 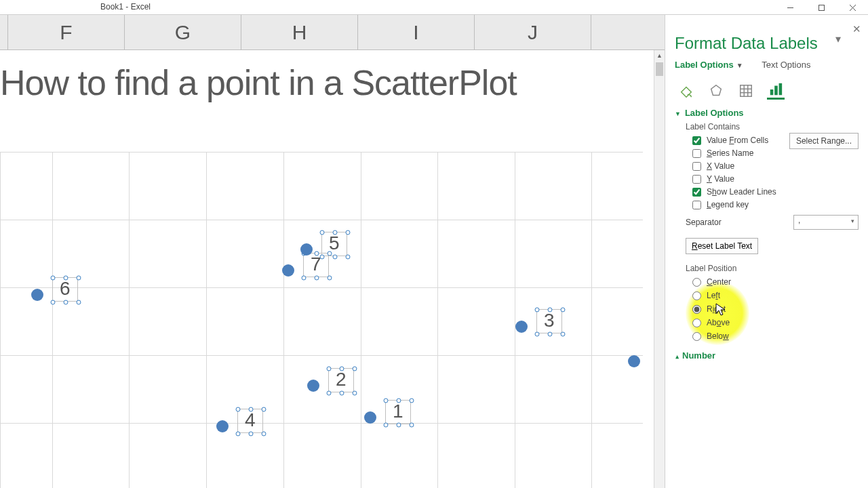 I want to click on check-series-name: Series Name, so click(x=776, y=153).